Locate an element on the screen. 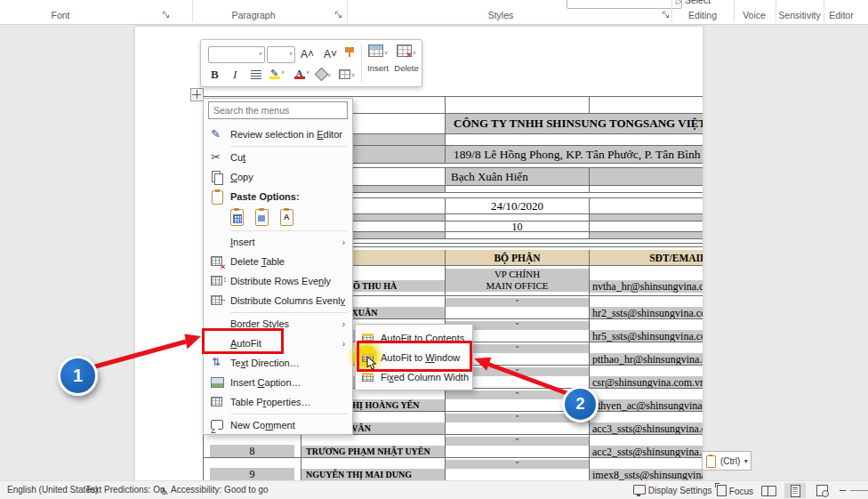 This screenshot has height=499, width=868. paste-options-ctrl-button: (Ctrl) ▼ is located at coordinates (727, 461).